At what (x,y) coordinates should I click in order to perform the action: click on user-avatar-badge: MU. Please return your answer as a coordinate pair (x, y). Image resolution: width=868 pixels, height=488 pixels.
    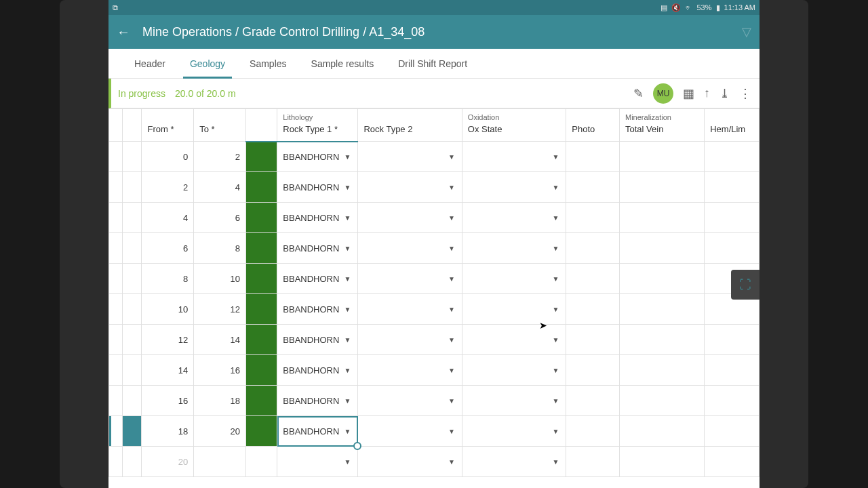
    Looking at the image, I should click on (663, 94).